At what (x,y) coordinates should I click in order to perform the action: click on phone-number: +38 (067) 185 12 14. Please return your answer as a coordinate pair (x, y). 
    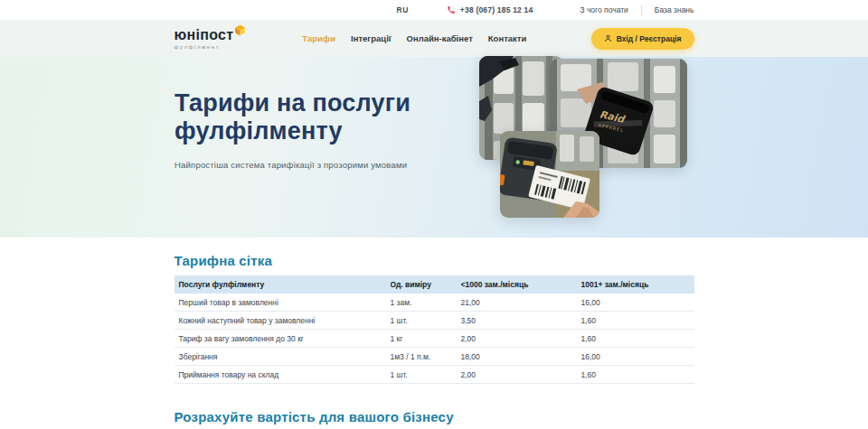
    Looking at the image, I should click on (497, 10).